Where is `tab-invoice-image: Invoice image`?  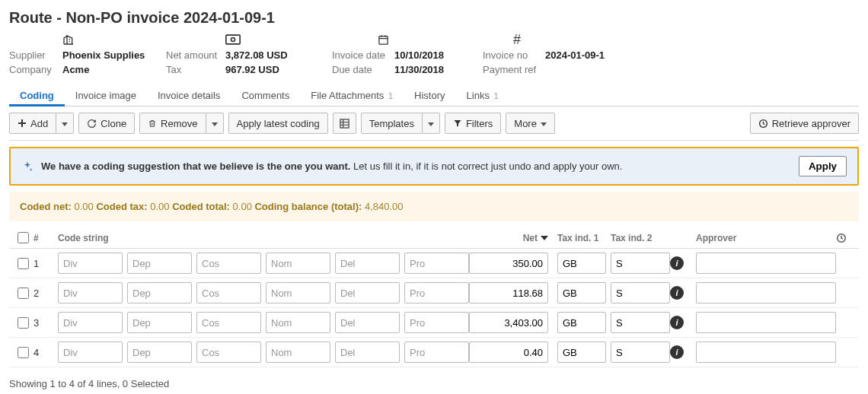 tab-invoice-image: Invoice image is located at coordinates (106, 95).